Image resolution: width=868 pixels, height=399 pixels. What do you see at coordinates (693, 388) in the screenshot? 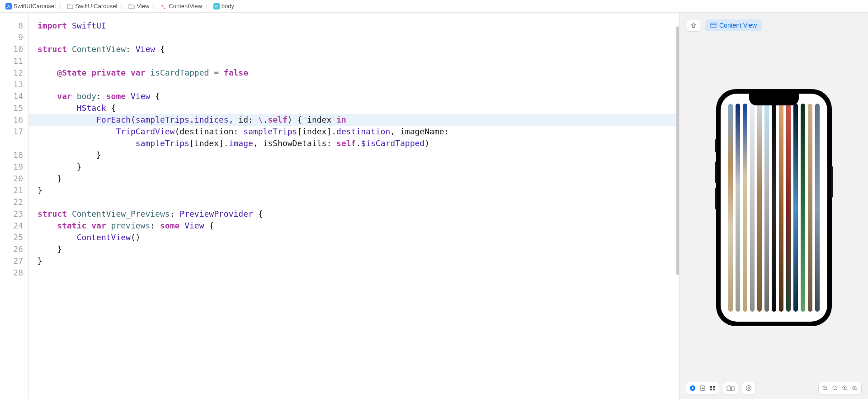
I see `play-icon` at bounding box center [693, 388].